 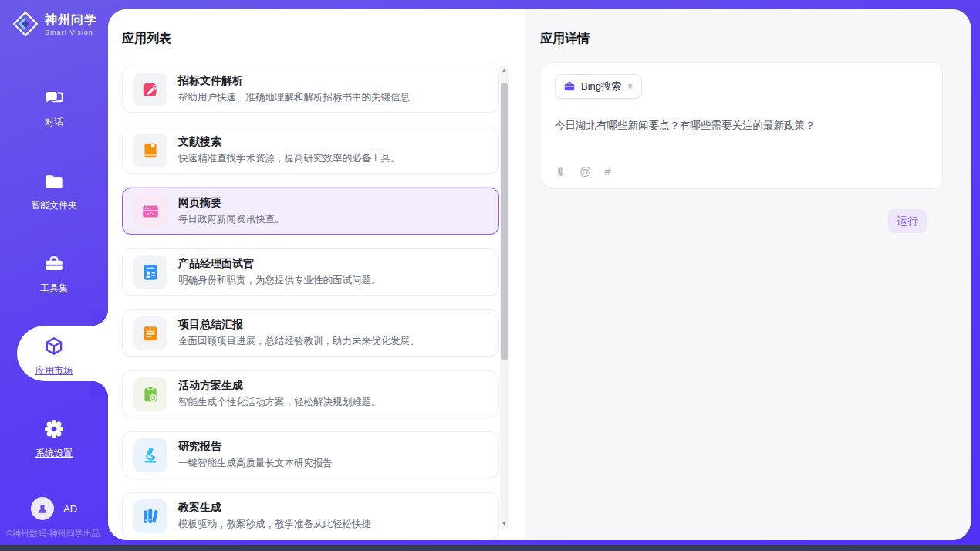 I want to click on avatar, so click(x=42, y=509).